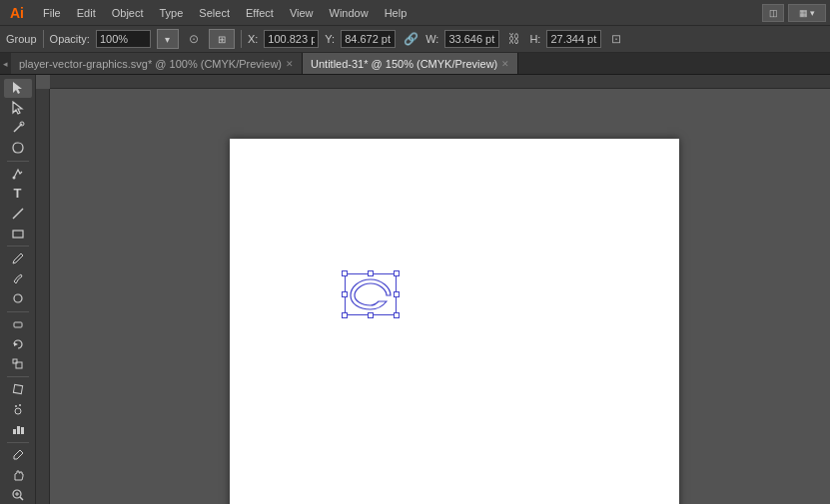  I want to click on opacity-label: Opacity:, so click(70, 39).